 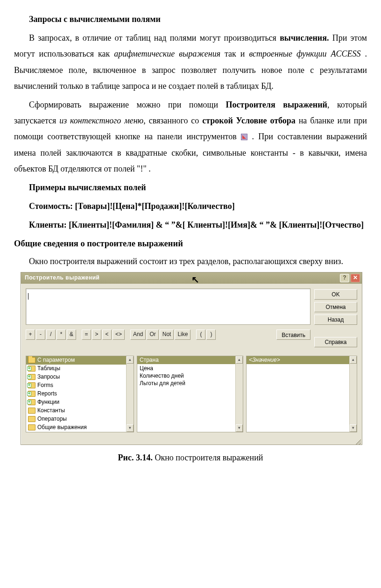 I want to click on close-button: ✕, so click(x=355, y=278).